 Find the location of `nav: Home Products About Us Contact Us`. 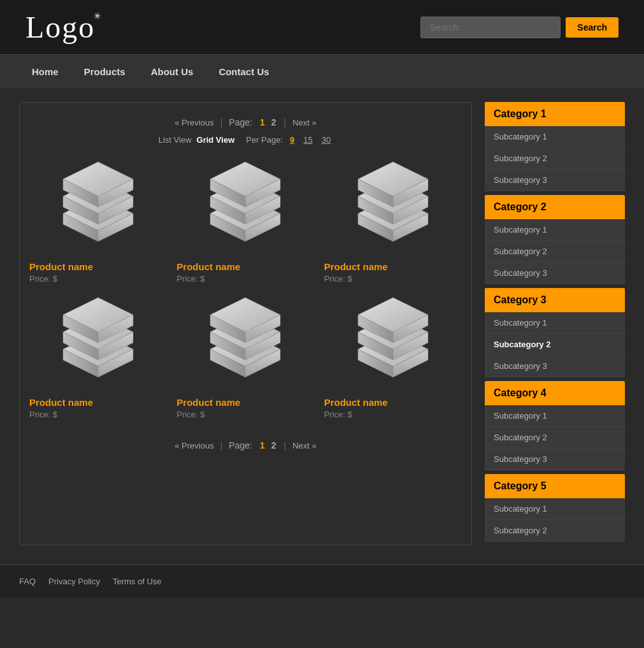

nav: Home Products About Us Contact Us is located at coordinates (322, 71).